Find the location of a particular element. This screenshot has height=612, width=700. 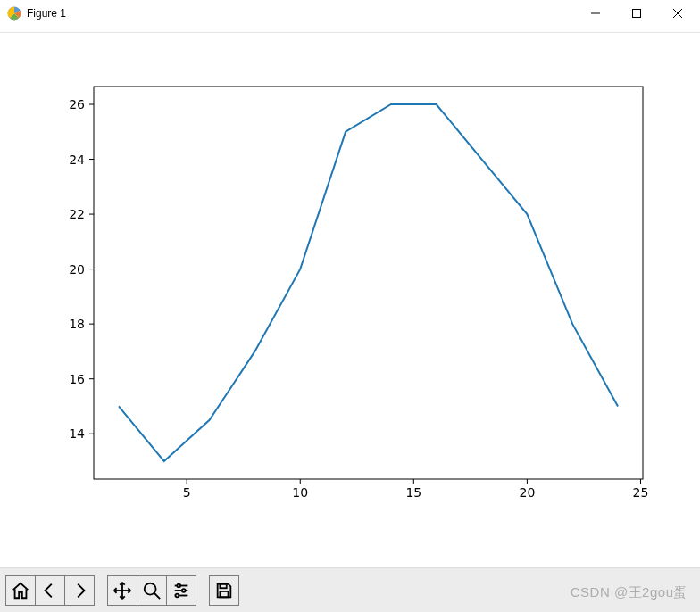

svg-text: 14 is located at coordinates (77, 434).